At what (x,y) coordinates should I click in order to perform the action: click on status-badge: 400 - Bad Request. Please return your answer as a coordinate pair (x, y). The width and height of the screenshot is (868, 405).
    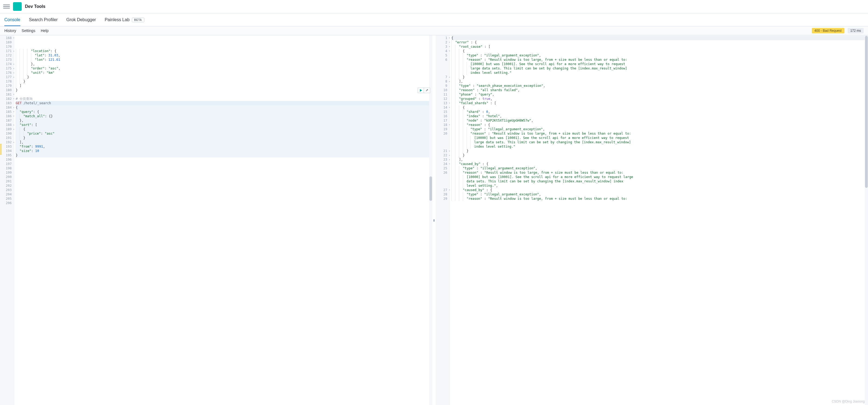
    Looking at the image, I should click on (828, 31).